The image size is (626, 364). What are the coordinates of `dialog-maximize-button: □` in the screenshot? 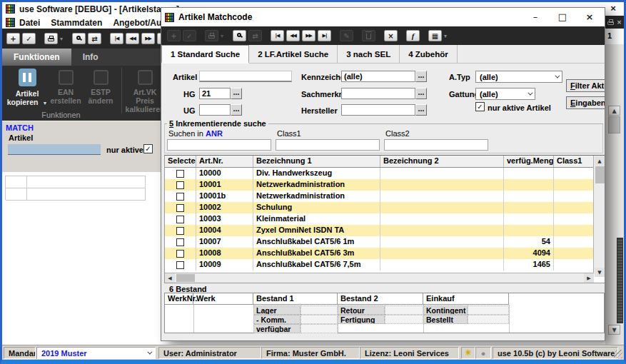 It's located at (562, 17).